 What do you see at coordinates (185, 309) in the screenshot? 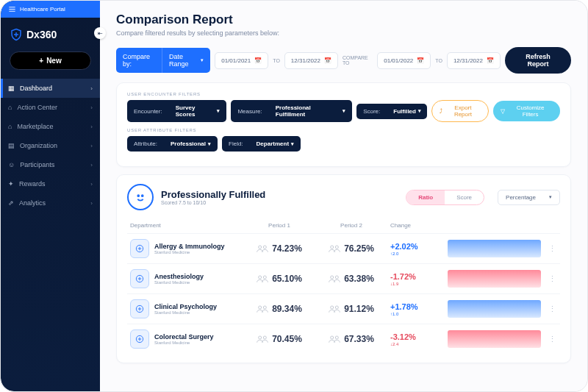
I see `dept-cell: Clinical PsychologyStanford Medicine` at bounding box center [185, 309].